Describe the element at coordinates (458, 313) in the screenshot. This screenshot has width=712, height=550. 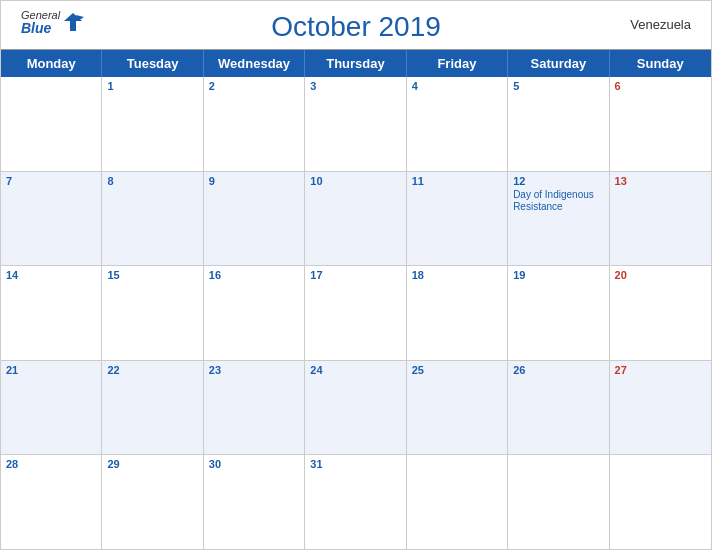
I see `day-cell-3-5: 18` at that location.